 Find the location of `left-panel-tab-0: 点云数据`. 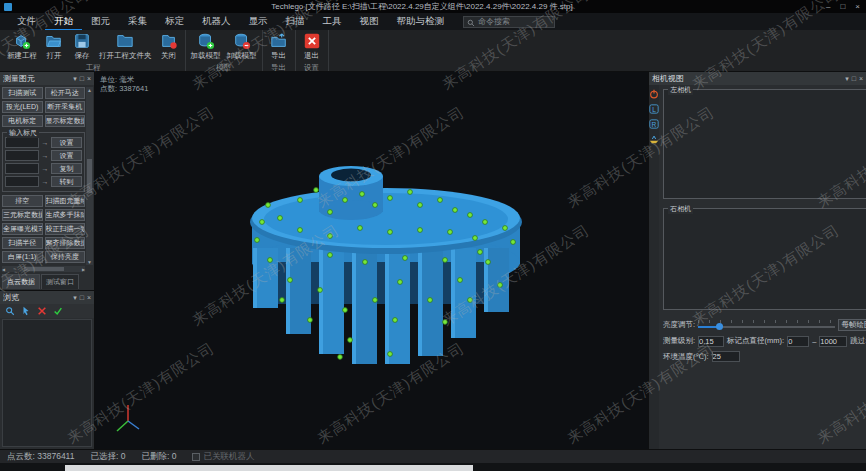

left-panel-tab-0: 点云数据 is located at coordinates (21, 282).